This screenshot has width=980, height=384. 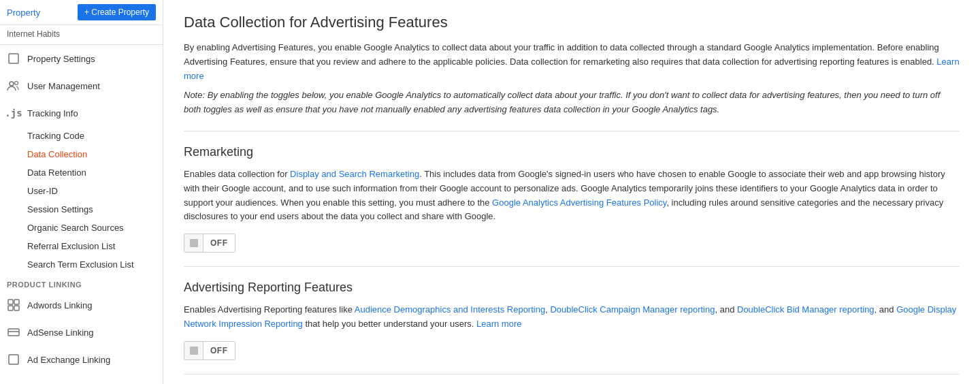 I want to click on advertising-reporting-toggle-handle, so click(x=194, y=351).